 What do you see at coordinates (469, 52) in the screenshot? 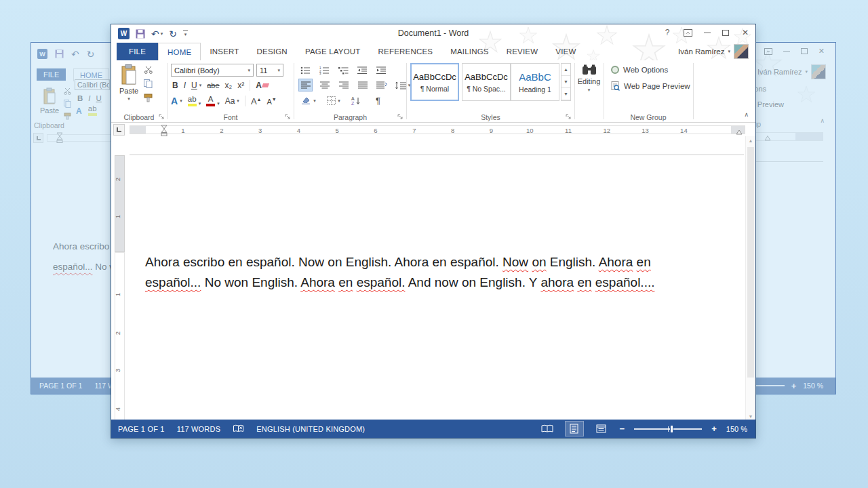
I see `tab-mailings: MAILINGS` at bounding box center [469, 52].